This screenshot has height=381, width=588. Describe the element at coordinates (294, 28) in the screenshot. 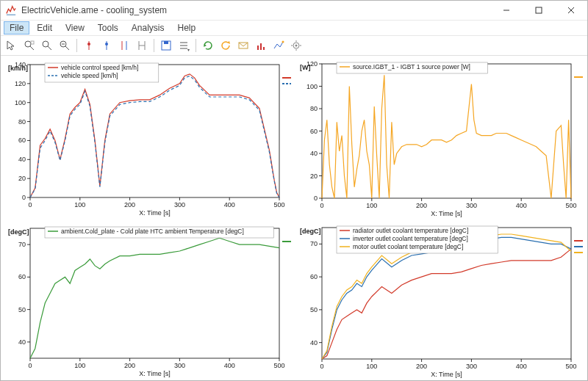

I see `menubar: File Edit View Tools Analysis Help` at that location.